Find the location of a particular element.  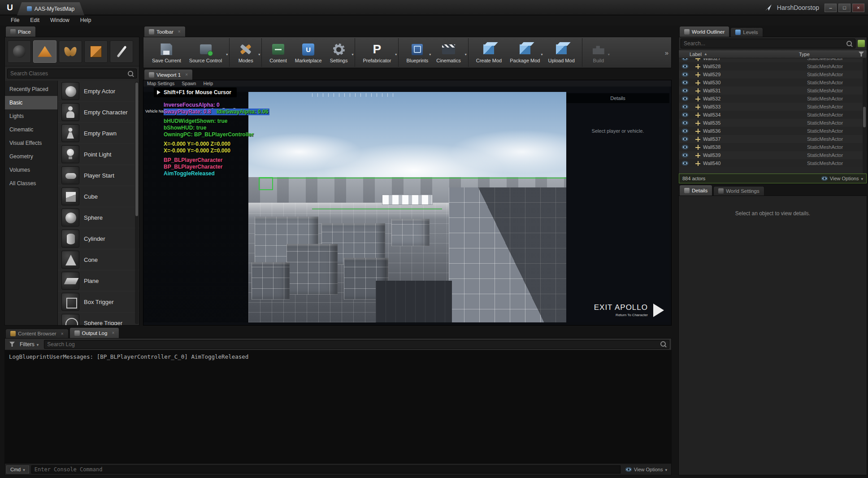

launcher-icon is located at coordinates (768, 8).